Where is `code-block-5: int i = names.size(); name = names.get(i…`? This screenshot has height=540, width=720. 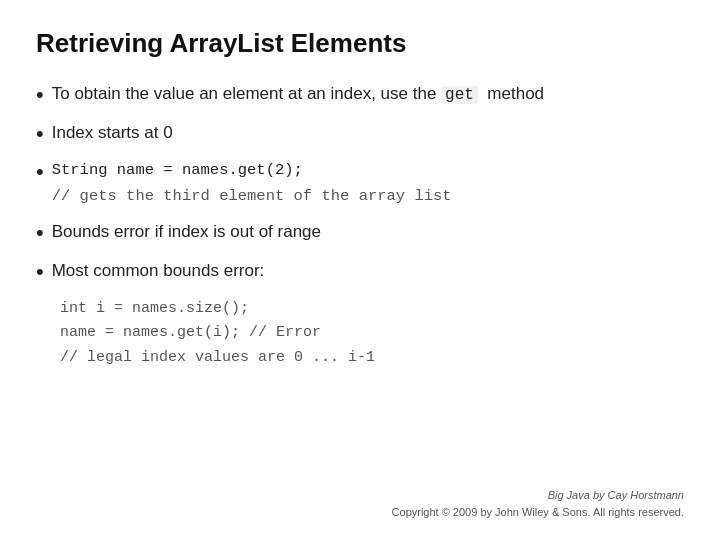 code-block-5: int i = names.size(); name = names.get(i… is located at coordinates (218, 334).